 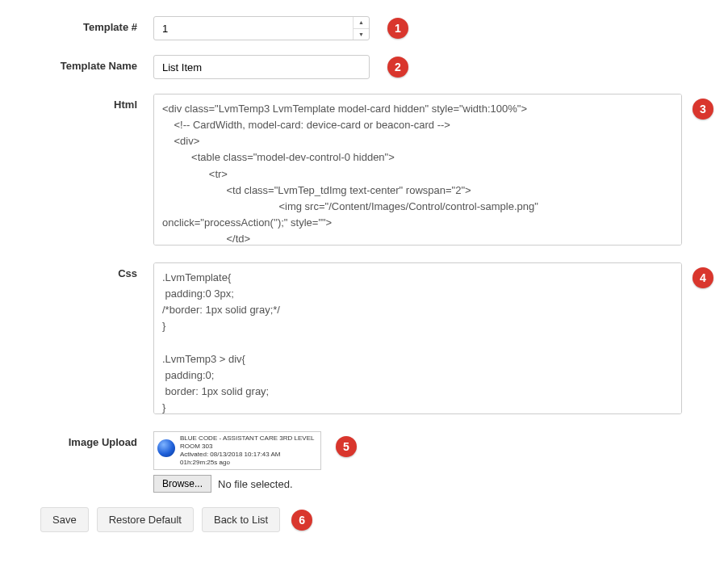 What do you see at coordinates (261, 28) in the screenshot?
I see `template-number-stepper: ▲ ▼` at bounding box center [261, 28].